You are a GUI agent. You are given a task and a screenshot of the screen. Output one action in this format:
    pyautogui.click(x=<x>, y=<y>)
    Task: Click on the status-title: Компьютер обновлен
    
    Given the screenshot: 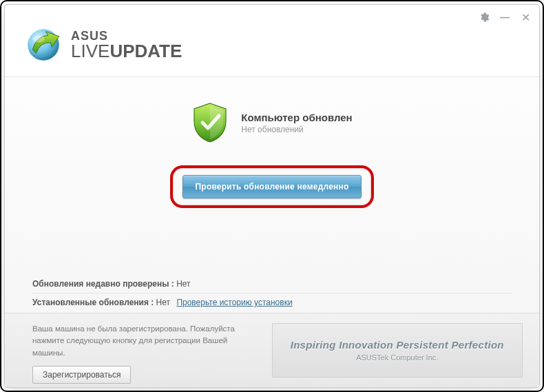 What is the action you would take?
    pyautogui.click(x=296, y=117)
    